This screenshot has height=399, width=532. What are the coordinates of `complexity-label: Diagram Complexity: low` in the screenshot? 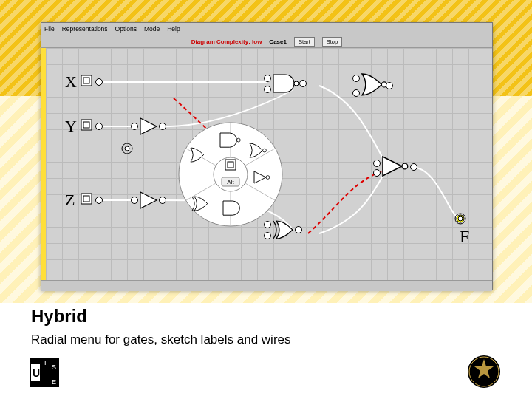 It's located at (227, 41).